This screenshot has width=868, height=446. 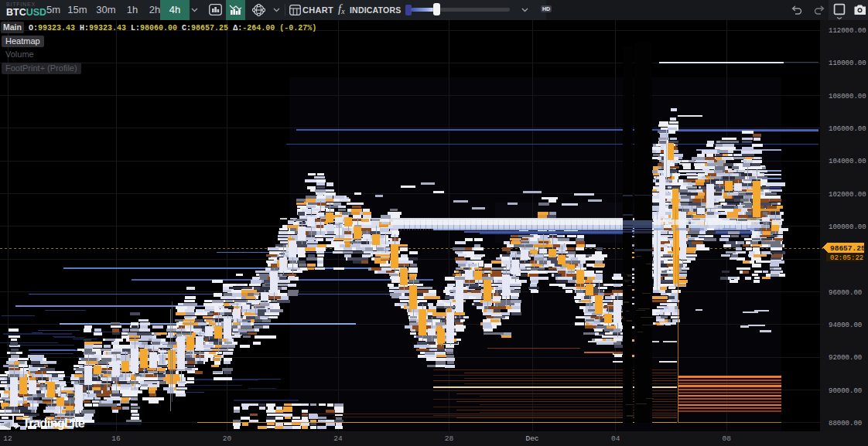 I want to click on svg-text: 02:05:22, so click(x=846, y=258).